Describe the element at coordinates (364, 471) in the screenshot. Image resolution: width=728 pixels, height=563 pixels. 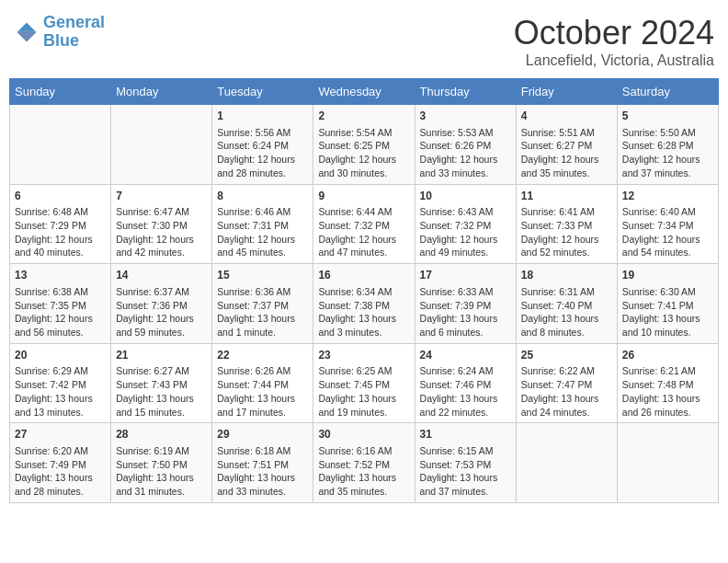
I see `day-info: Sunrise: 6:16 AM Sunset: 7:52 PM Dayligh…` at that location.